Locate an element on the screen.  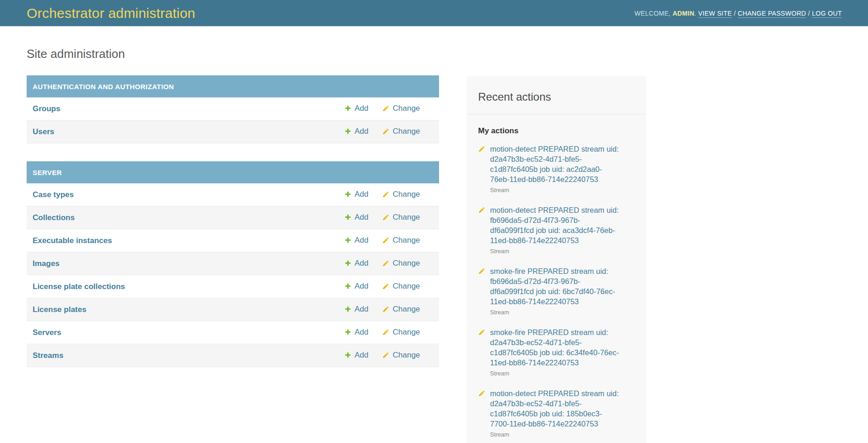
site-brand-link: Orchestrator administration is located at coordinates (111, 13).